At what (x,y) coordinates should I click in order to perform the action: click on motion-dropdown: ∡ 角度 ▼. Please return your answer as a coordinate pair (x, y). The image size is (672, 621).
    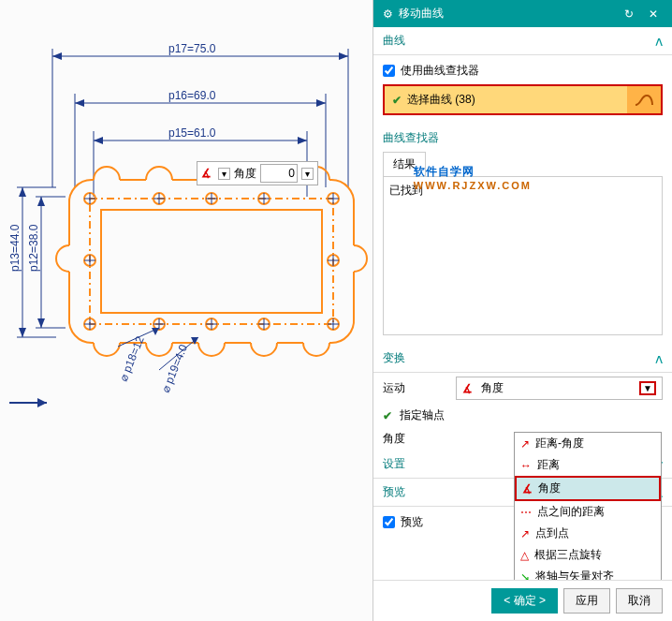
    Looking at the image, I should click on (560, 388).